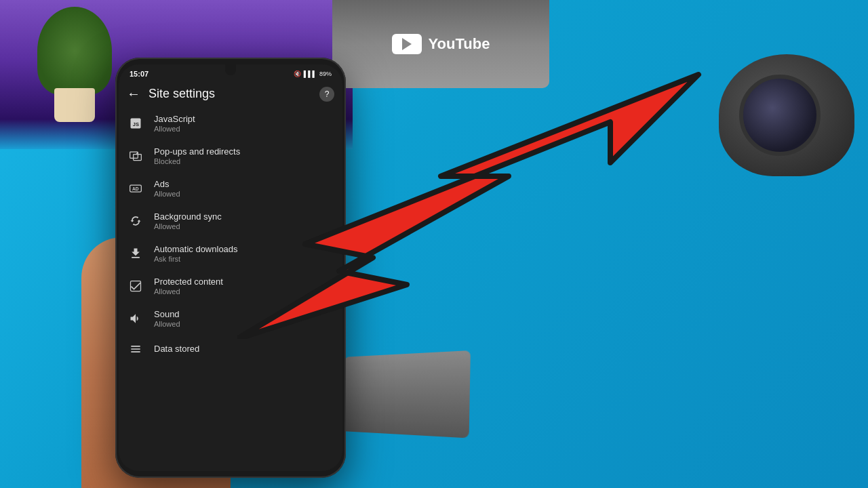  Describe the element at coordinates (243, 156) in the screenshot. I see `popups-text: Pop-ups and redirects Blocked` at that location.